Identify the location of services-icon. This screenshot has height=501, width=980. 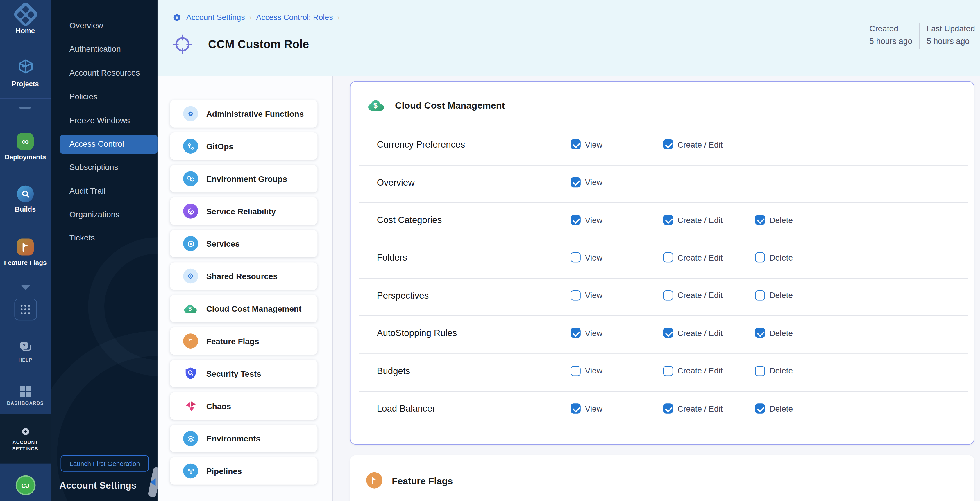
(191, 244).